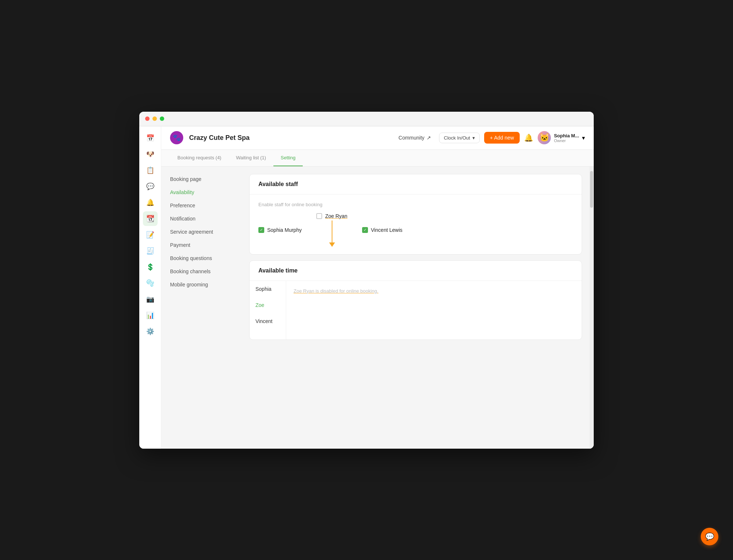  I want to click on pet-icon: 🐶, so click(150, 154).